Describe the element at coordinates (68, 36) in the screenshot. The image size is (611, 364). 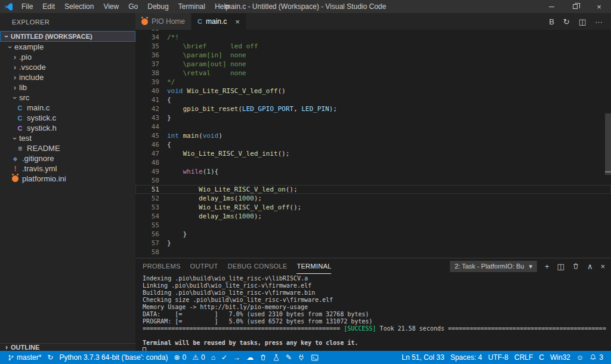
I see `workspace-root-row: › UNTITLED (WORKSPACE)` at that location.